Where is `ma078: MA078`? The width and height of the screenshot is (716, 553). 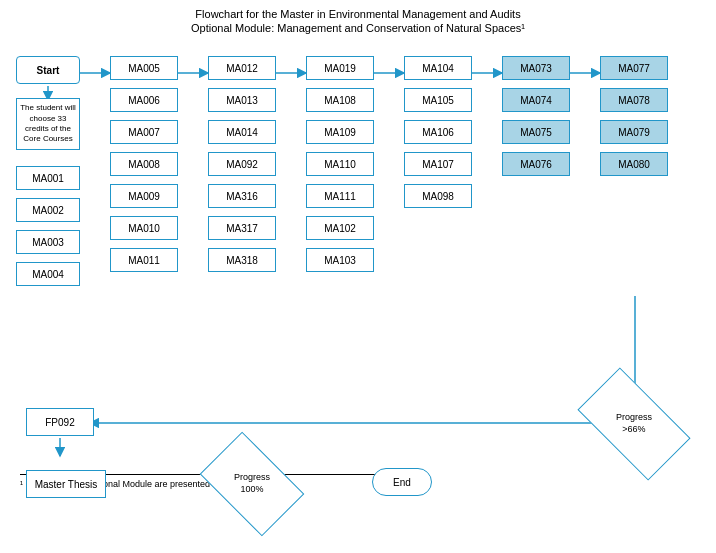
ma078: MA078 is located at coordinates (634, 100).